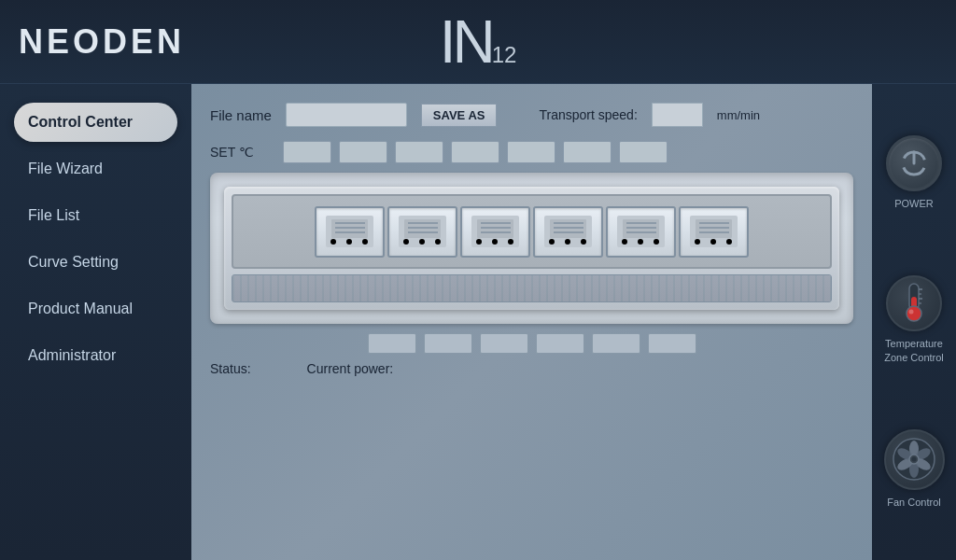 The height and width of the screenshot is (560, 956). What do you see at coordinates (241, 116) in the screenshot?
I see `file-name-label: File name` at bounding box center [241, 116].